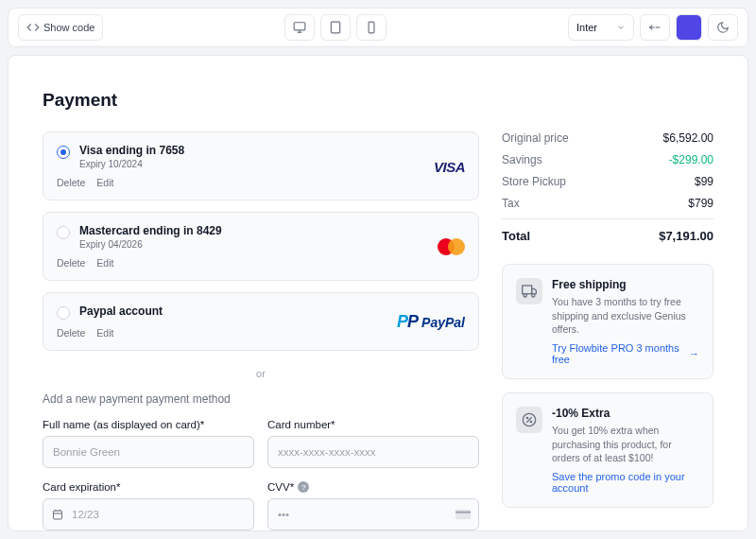  What do you see at coordinates (69, 27) in the screenshot?
I see `show-code-label: Show code` at bounding box center [69, 27].